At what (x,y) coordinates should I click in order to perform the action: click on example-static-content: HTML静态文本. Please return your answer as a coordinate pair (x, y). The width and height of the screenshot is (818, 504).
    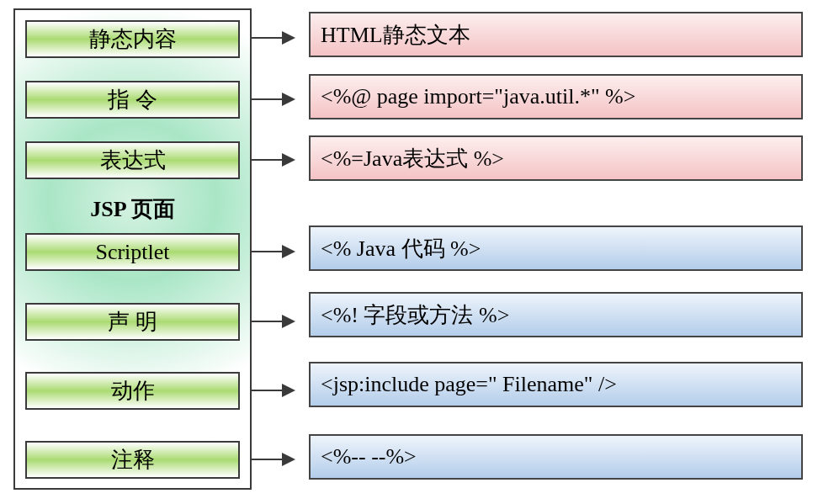
    Looking at the image, I should click on (555, 34).